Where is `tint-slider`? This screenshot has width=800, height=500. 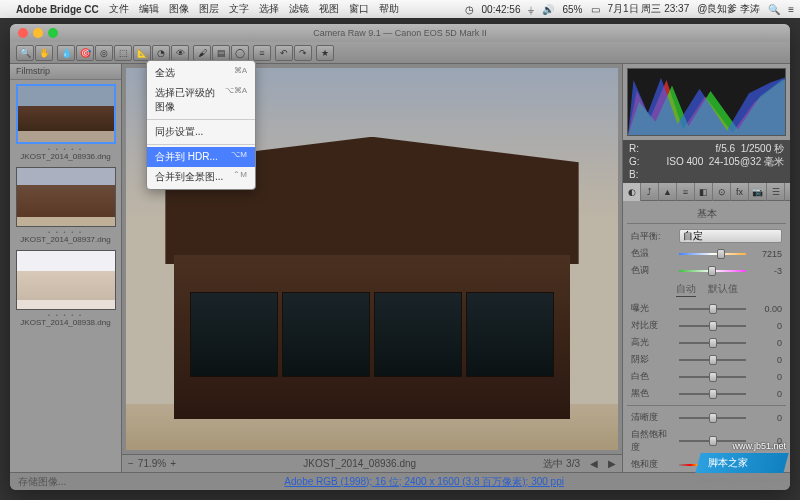
tint-slider is located at coordinates (712, 271).